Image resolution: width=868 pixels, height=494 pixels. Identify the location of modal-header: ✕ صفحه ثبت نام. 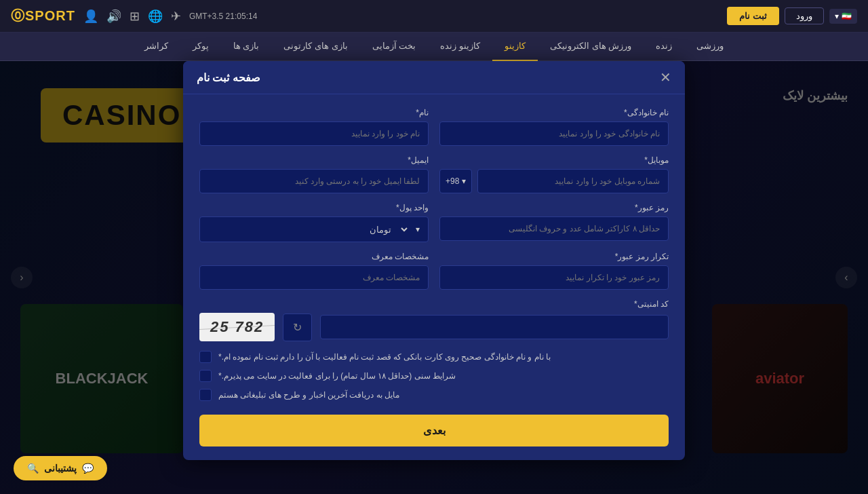
(434, 77).